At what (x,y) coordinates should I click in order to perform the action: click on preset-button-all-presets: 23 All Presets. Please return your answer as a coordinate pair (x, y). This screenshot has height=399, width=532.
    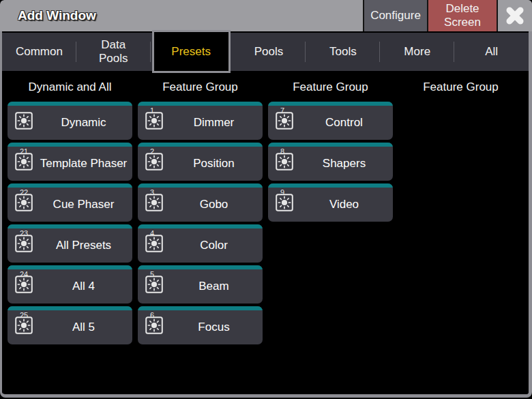
    Looking at the image, I should click on (70, 243).